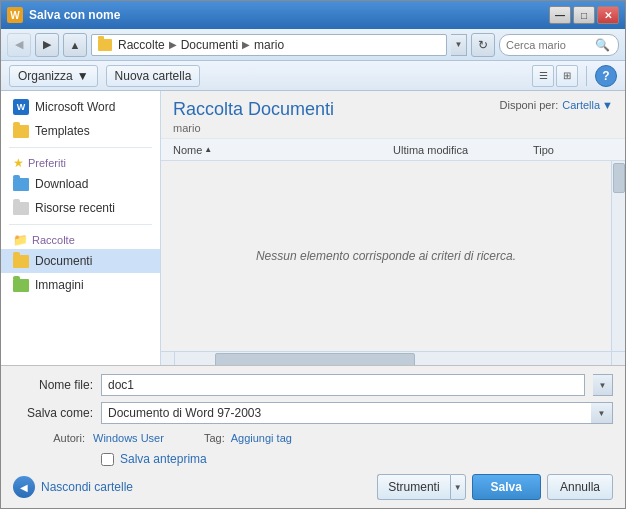 The height and width of the screenshot is (509, 626). What do you see at coordinates (313, 45) in the screenshot?
I see `address-bar: ◀ ▶ ▲ Raccolte ▶ Documenti ▶ mario ▼ ↻ 🔍` at bounding box center [313, 45].